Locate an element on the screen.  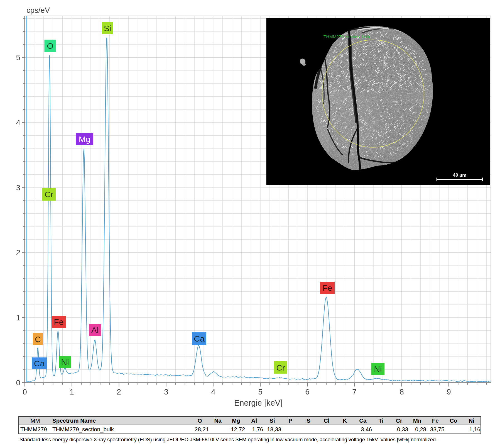
svg-text: Al is located at coordinates (95, 330).